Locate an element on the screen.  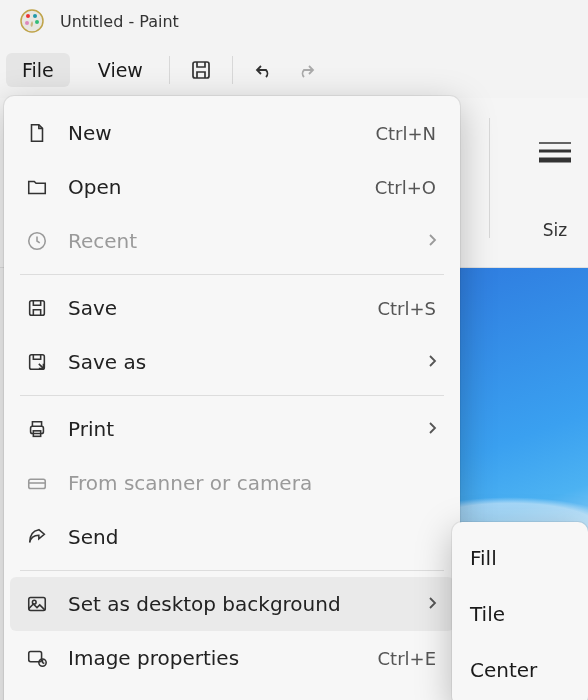
save-as-icon is located at coordinates (37, 362).